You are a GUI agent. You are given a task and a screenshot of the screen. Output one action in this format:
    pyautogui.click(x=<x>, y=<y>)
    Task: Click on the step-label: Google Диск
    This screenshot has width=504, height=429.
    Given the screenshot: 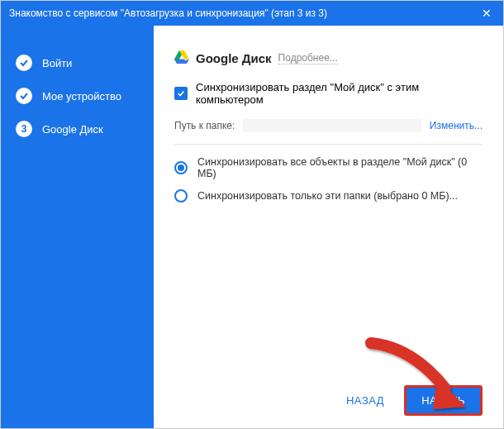 What is the action you would take?
    pyautogui.click(x=73, y=129)
    